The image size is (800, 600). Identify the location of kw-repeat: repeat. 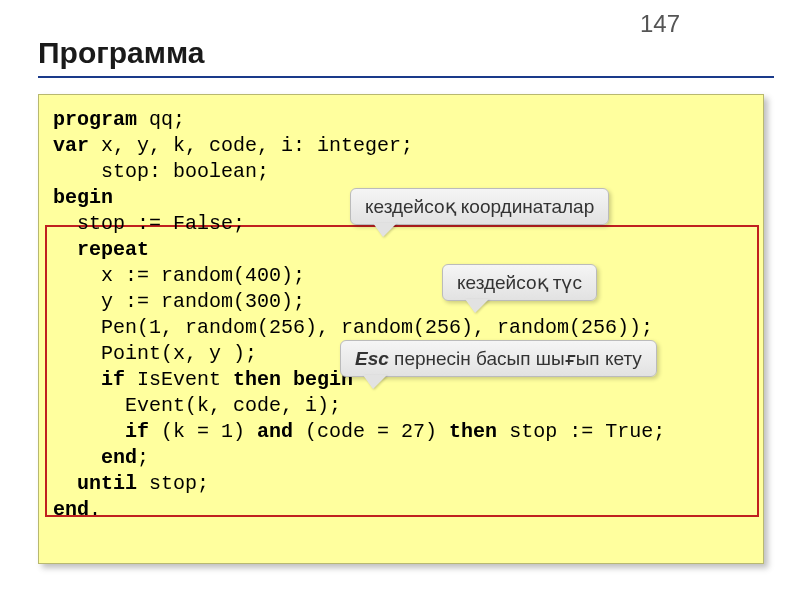
(101, 250).